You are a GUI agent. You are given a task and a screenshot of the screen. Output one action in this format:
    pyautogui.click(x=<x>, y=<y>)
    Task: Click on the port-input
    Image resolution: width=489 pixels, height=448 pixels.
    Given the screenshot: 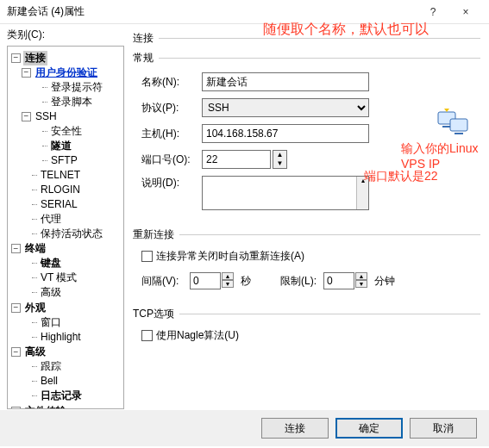 What is the action you would take?
    pyautogui.click(x=236, y=159)
    